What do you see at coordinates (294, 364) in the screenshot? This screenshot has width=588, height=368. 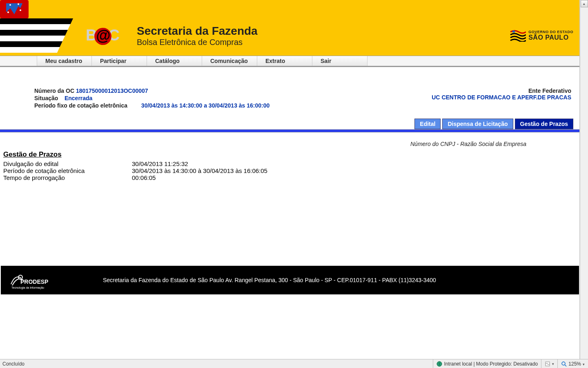 I see `browser-status-bar: Concluído Intranet local | Modo Protegid…` at bounding box center [294, 364].